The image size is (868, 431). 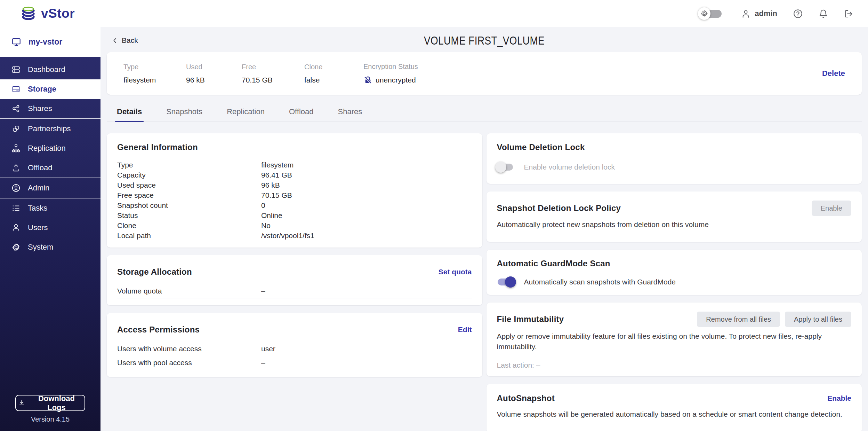 I want to click on sidebar-nav: Dashboard Storage Shares Partnerships, so click(x=50, y=157).